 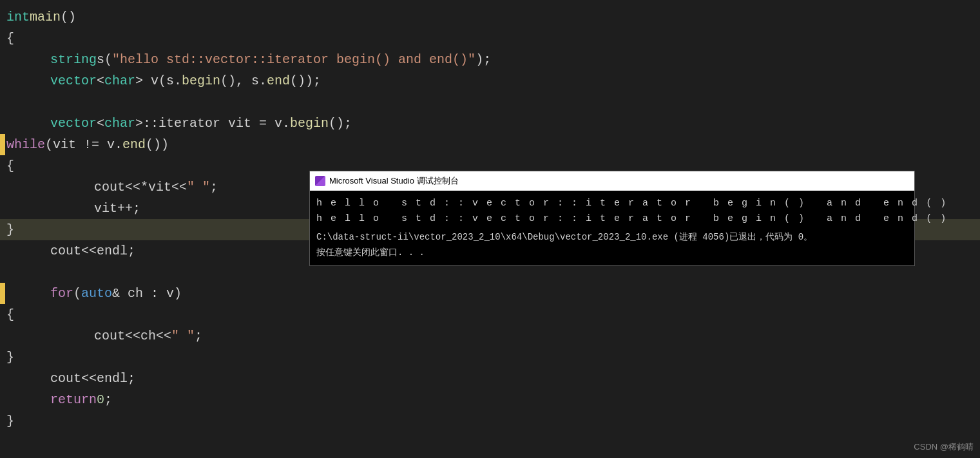 I want to click on code-token: *vit, so click(x=156, y=187).